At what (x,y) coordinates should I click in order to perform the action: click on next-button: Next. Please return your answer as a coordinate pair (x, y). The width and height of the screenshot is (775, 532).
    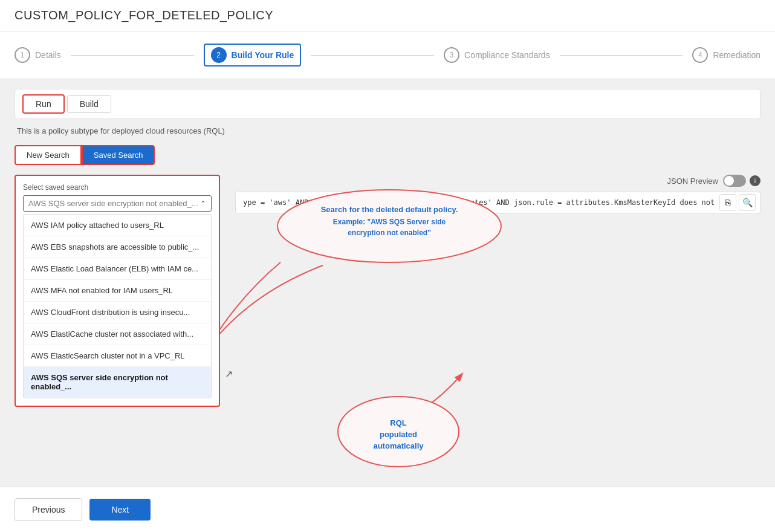
    Looking at the image, I should click on (120, 510).